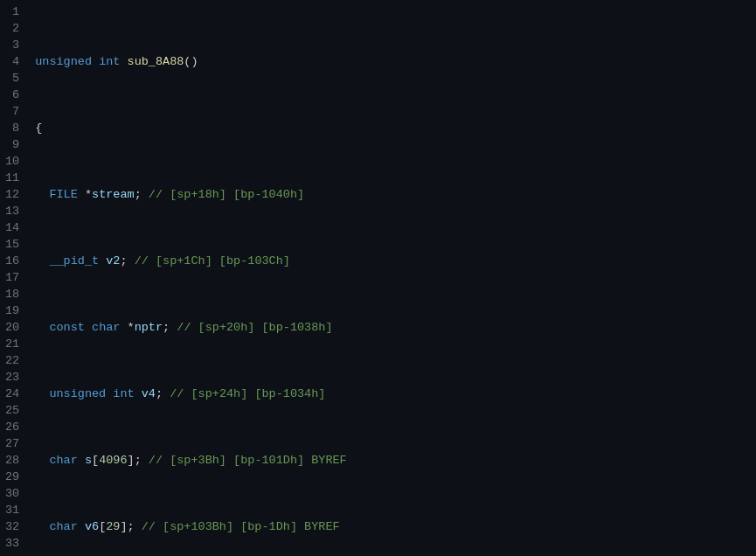 Image resolution: width=756 pixels, height=556 pixels. I want to click on code-line-4: __pid_t v2; // [sp+1Ch] [bp-103Ch], so click(395, 261).